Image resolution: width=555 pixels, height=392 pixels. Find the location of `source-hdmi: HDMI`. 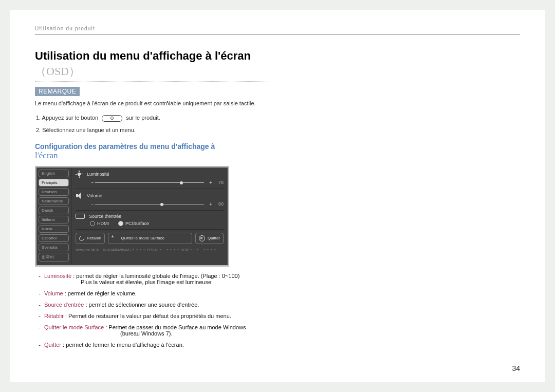

source-hdmi: HDMI is located at coordinates (100, 223).